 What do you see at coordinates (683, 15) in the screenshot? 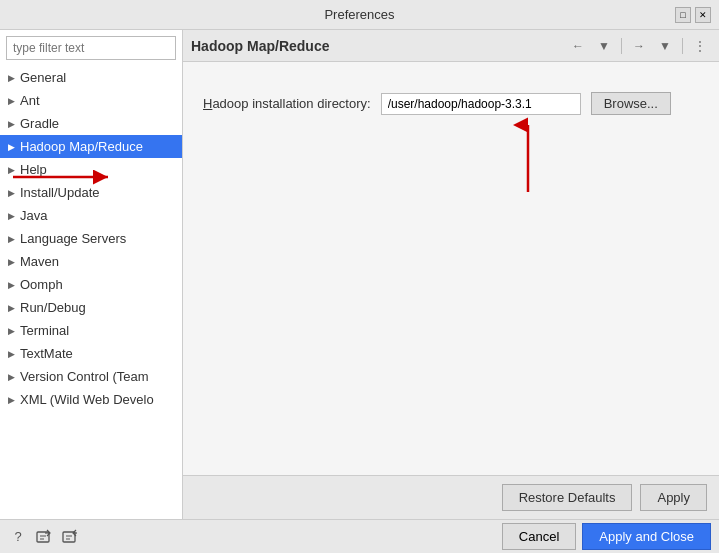
I see `maximize-button: □` at bounding box center [683, 15].